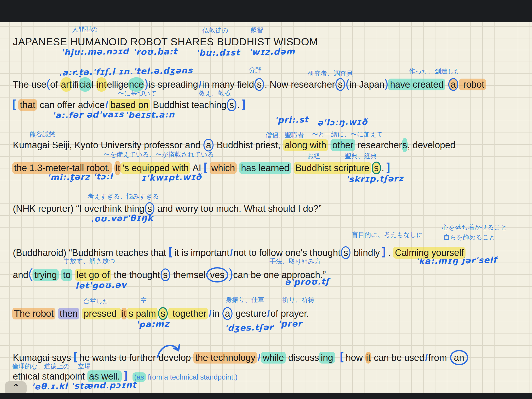 The height and width of the screenshot is (399, 532). I want to click on highlight-teal-segment: while, so click(273, 358).